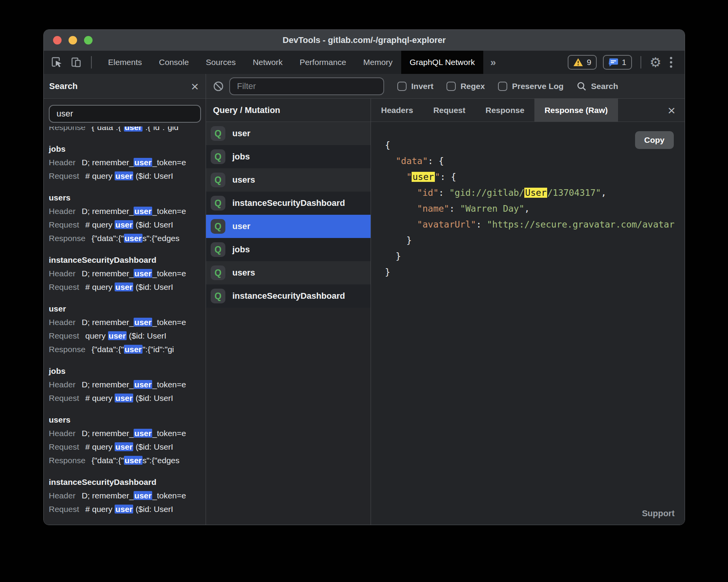  I want to click on detail-tab-headers: Headers, so click(397, 110).